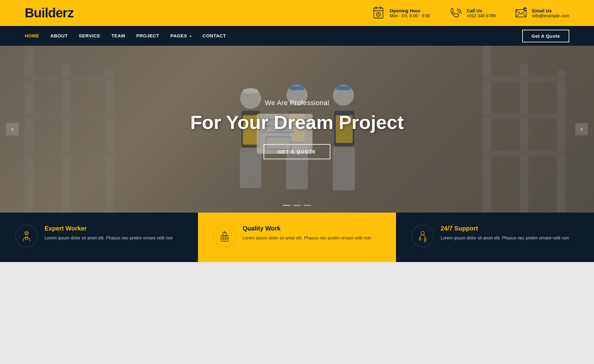 This screenshot has height=364, width=594. What do you see at coordinates (472, 13) in the screenshot?
I see `call-us-info: Call Us +012 345 6789` at bounding box center [472, 13].